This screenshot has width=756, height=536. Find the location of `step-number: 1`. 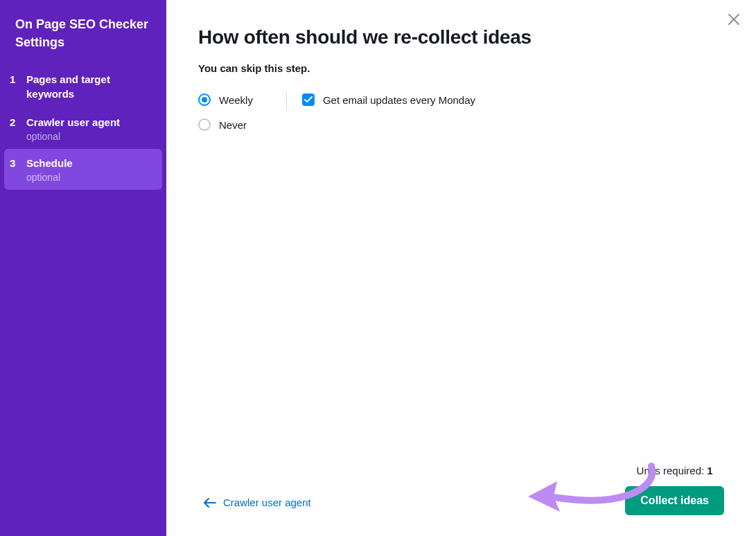

step-number: 1 is located at coordinates (14, 79).